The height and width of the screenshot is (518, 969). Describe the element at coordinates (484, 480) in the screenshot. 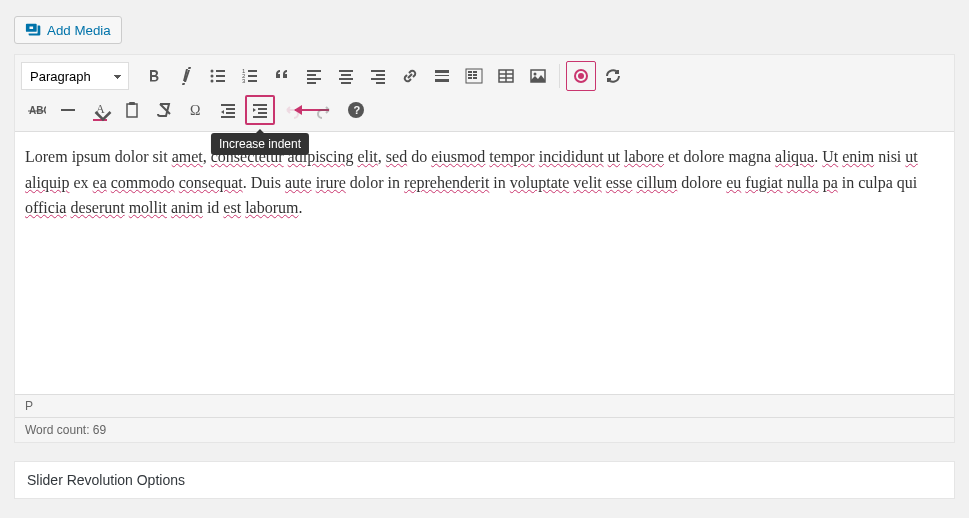

I see `slider-revolution-panel: Slider Revolution Options` at that location.